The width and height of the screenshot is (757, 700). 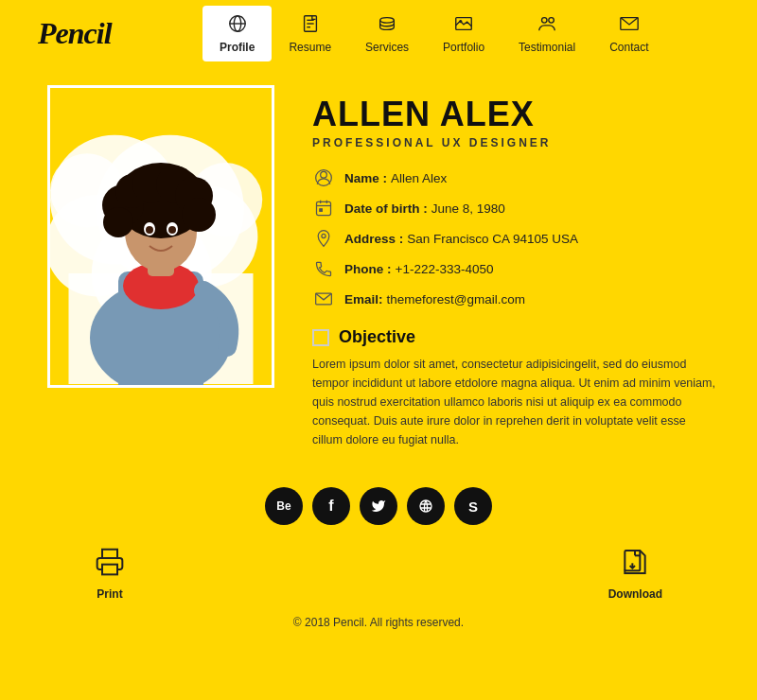 What do you see at coordinates (324, 238) in the screenshot?
I see `location-icon` at bounding box center [324, 238].